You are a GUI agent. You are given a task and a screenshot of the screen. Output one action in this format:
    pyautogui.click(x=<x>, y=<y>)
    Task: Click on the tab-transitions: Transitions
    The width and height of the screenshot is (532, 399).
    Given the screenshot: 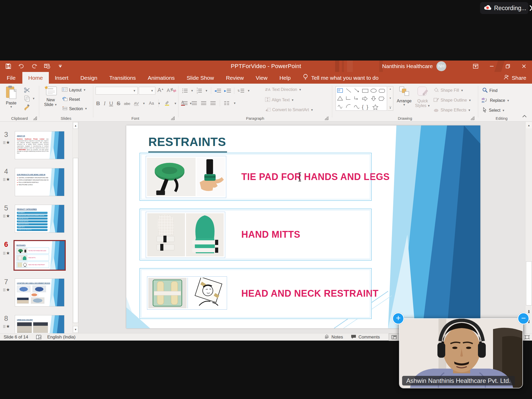 What is the action you would take?
    pyautogui.click(x=123, y=78)
    